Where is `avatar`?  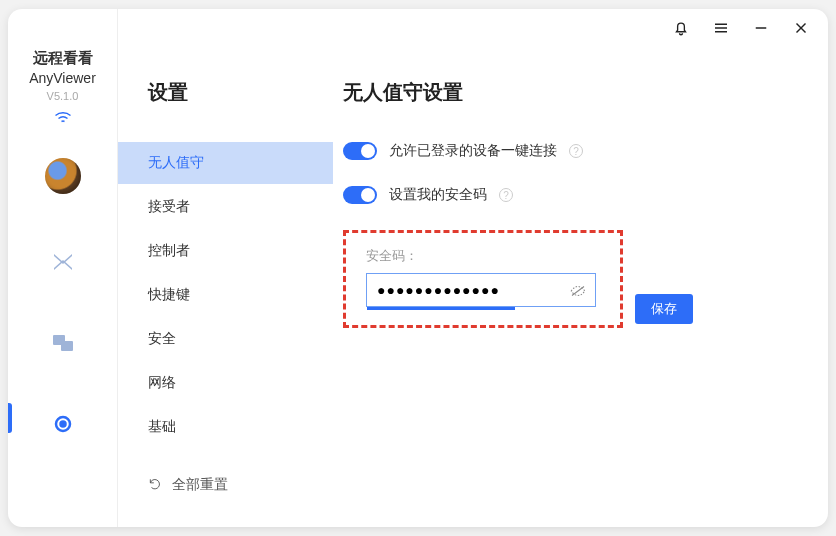 avatar is located at coordinates (63, 176).